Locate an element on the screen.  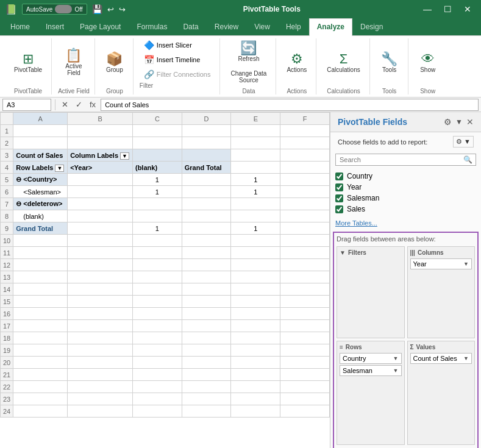
cell-salesman: <Salesman> is located at coordinates (40, 192).